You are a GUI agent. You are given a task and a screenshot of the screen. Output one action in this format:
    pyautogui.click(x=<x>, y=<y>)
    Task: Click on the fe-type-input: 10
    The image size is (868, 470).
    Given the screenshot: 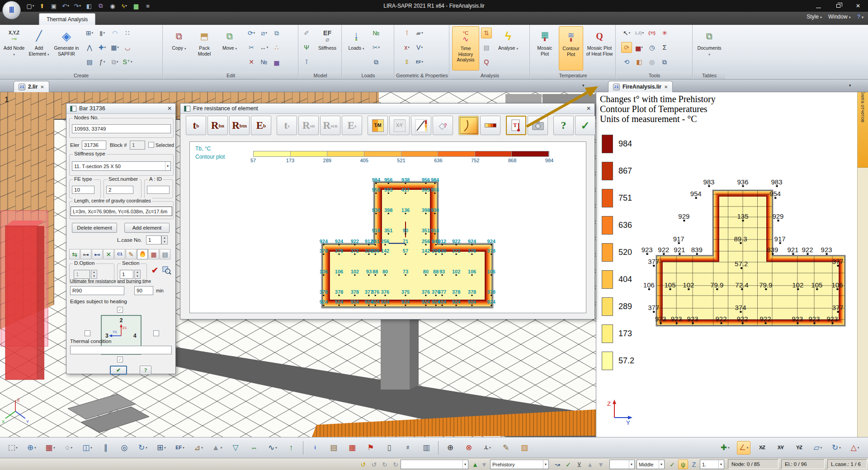 What is the action you would take?
    pyautogui.click(x=83, y=190)
    